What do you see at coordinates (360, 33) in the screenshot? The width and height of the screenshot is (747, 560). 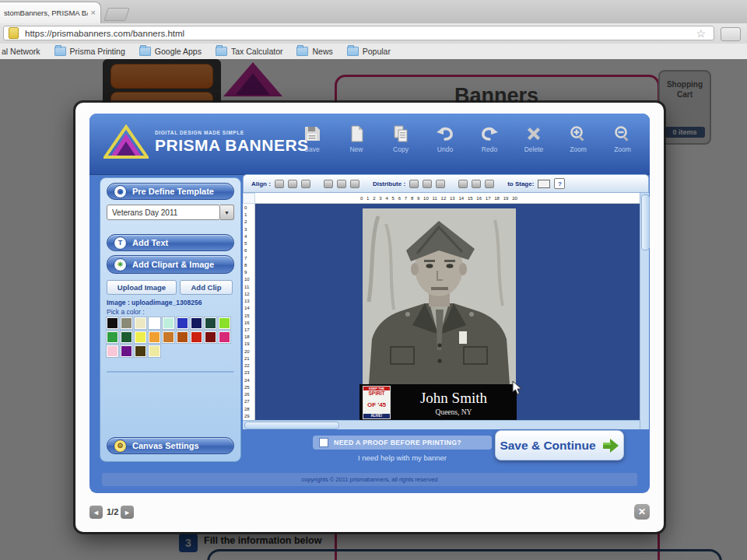 I see `url-text: https://prismabanners.com/banners.html` at bounding box center [360, 33].